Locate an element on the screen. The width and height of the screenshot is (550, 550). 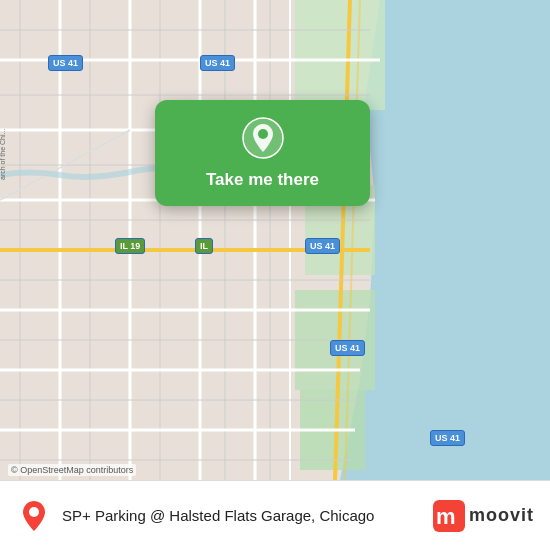
location-pin-icon is located at coordinates (263, 138).